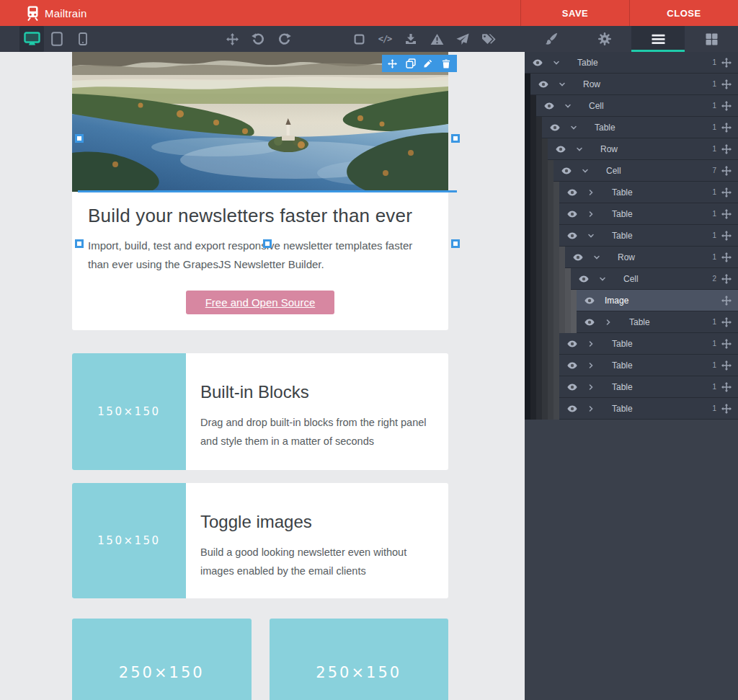 The height and width of the screenshot is (700, 738). Describe the element at coordinates (260, 209) in the screenshot. I see `hero-heading: Build your newsletters faster than ever` at that location.